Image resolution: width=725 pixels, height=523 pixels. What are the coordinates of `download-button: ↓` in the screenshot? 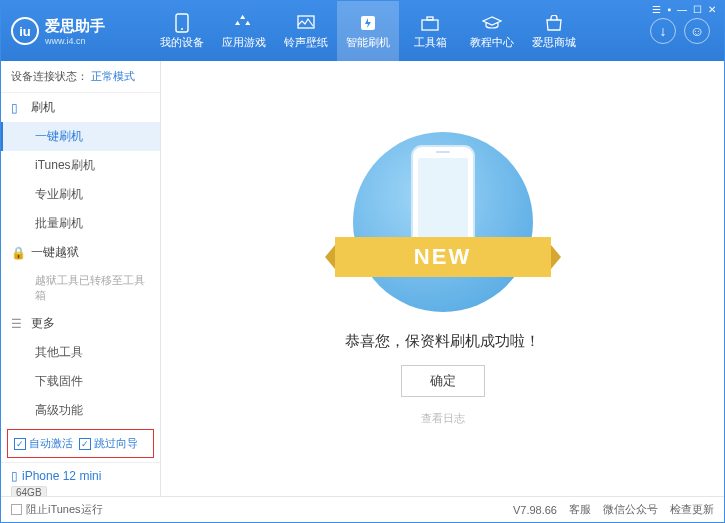 It's located at (663, 31).